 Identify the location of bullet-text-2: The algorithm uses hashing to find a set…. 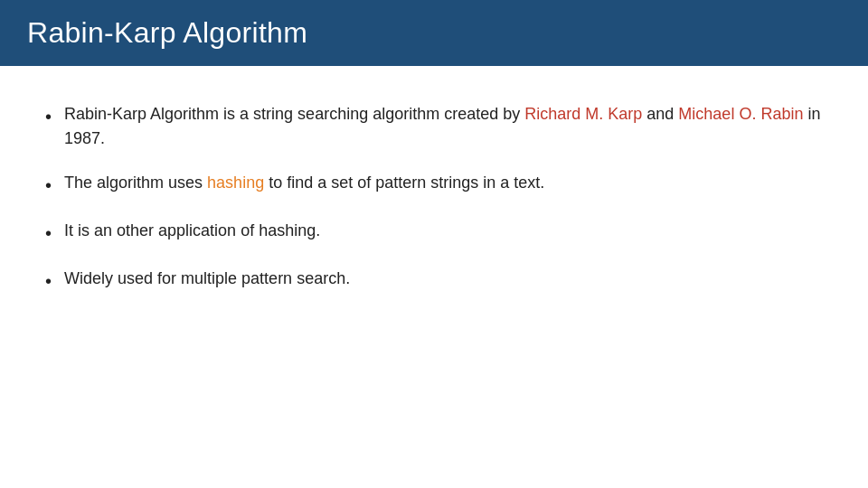
(443, 183).